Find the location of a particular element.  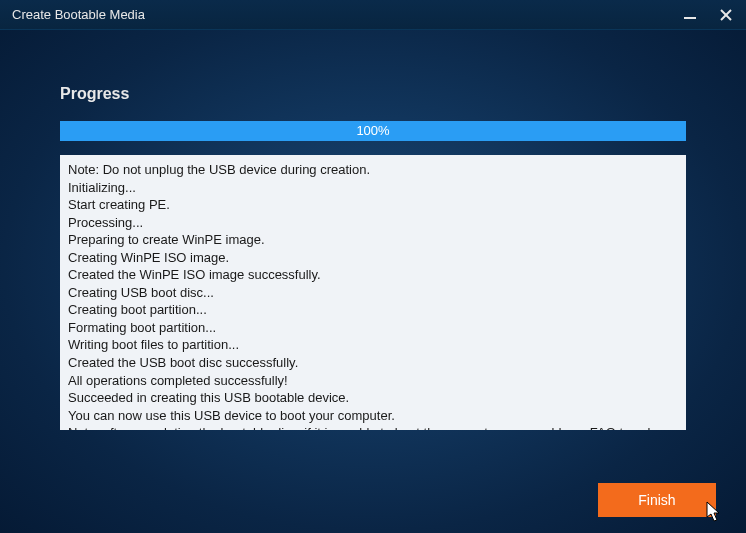

log-line: Note: after completing the bootable disc… is located at coordinates (373, 427).